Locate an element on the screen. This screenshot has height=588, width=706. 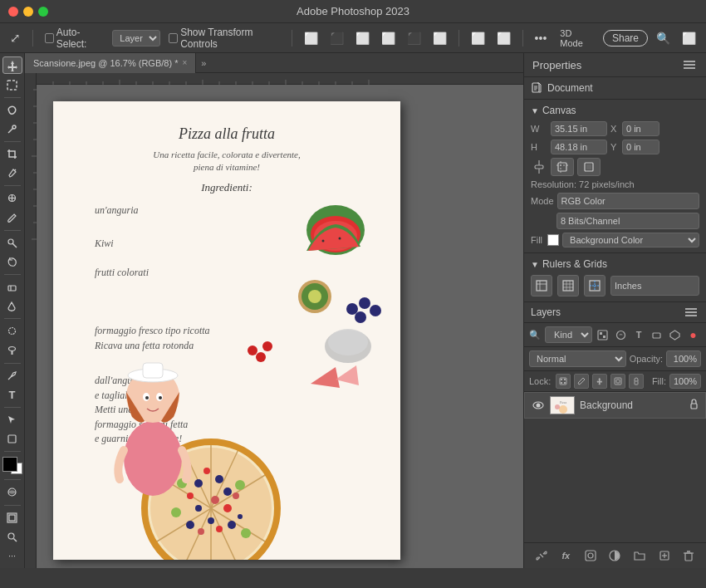
tab-close-btn: × is located at coordinates (184, 63).